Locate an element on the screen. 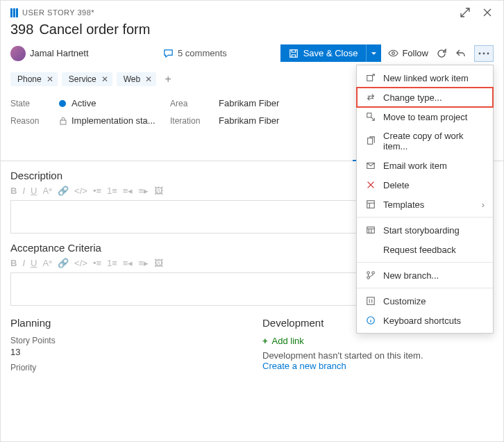 This screenshot has width=504, height=442. change-type-icon is located at coordinates (371, 97).